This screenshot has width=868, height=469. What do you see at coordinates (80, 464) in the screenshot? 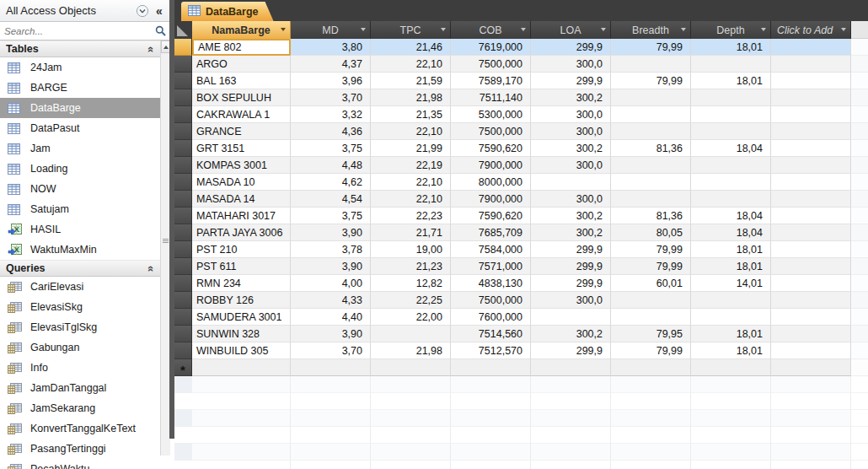
I see `sidebar-item-pecahwaktu: PecahWaktu` at bounding box center [80, 464].